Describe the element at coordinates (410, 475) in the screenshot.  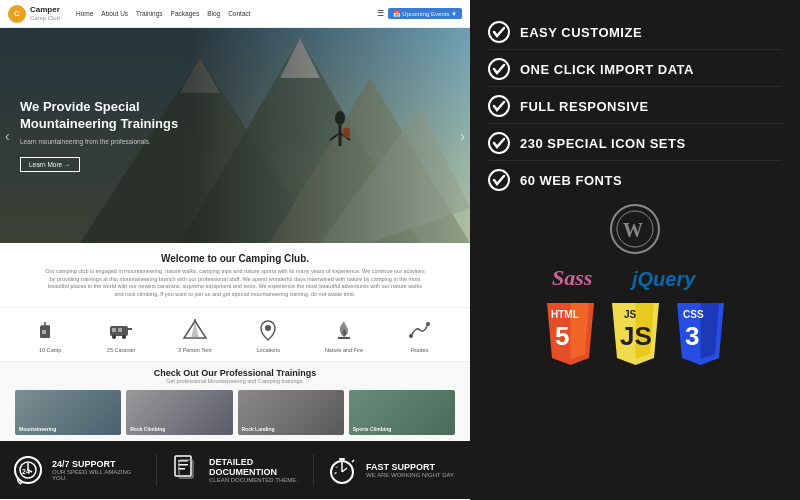
I see `fast-sub: WE ARE WORKING NIGHT DAY.` at that location.